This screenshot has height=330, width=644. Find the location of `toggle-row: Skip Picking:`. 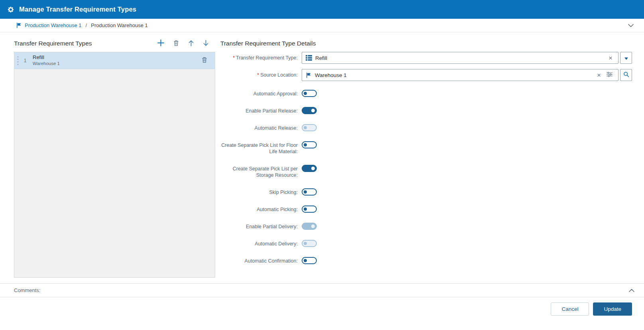

toggle-row: Skip Picking: is located at coordinates (426, 192).